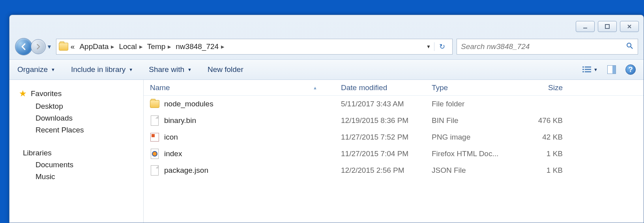  I want to click on address-bar: « AppData ▶ Local ▶ Temp ▶ nw3848_724 ▶ …, so click(254, 47).